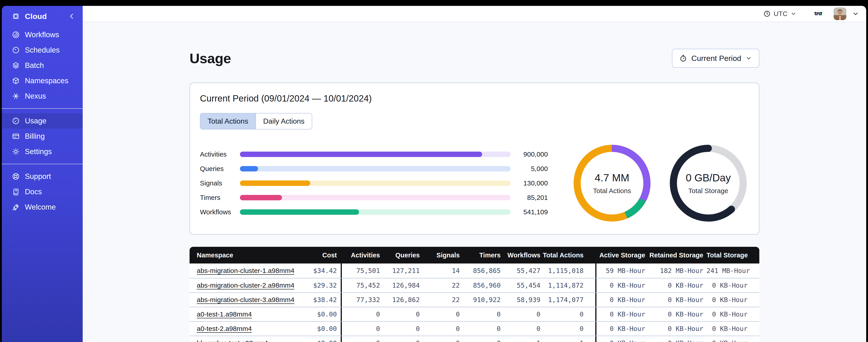 The height and width of the screenshot is (342, 868). What do you see at coordinates (443, 255) in the screenshot?
I see `column-header-signals: Signals` at bounding box center [443, 255].